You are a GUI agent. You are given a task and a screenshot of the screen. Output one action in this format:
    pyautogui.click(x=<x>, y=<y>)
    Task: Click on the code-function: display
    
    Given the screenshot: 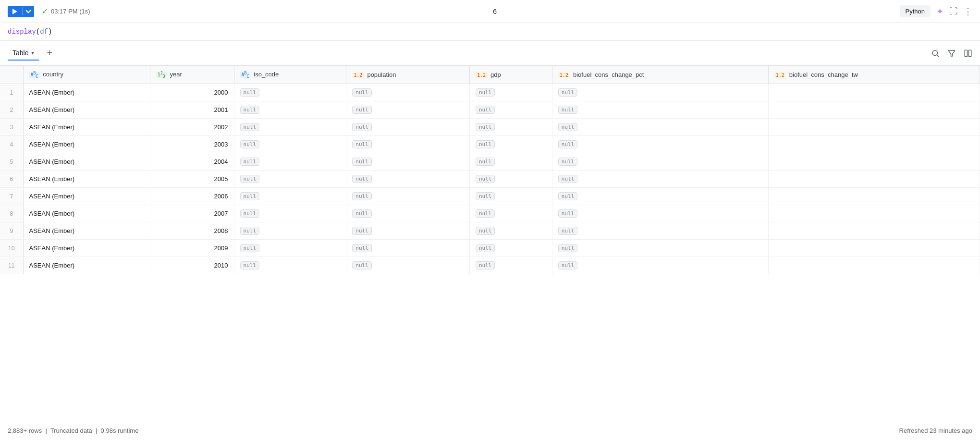 What is the action you would take?
    pyautogui.click(x=22, y=32)
    